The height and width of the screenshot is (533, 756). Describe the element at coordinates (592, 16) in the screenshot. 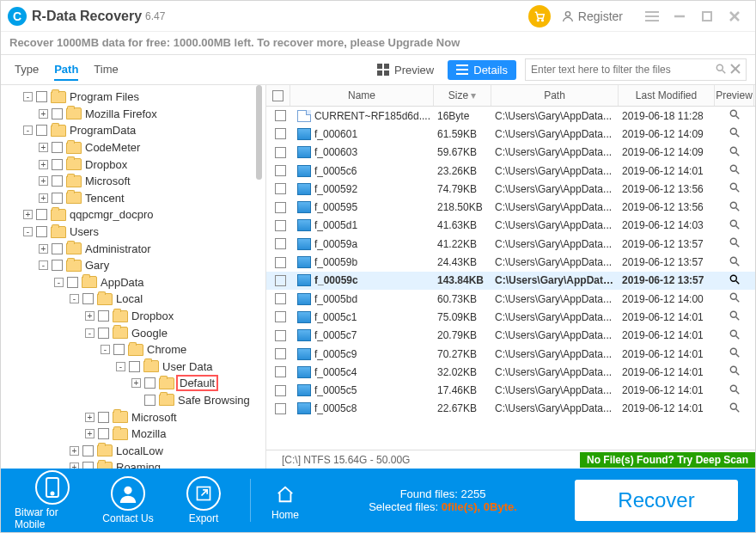

I see `register-link: Register` at that location.